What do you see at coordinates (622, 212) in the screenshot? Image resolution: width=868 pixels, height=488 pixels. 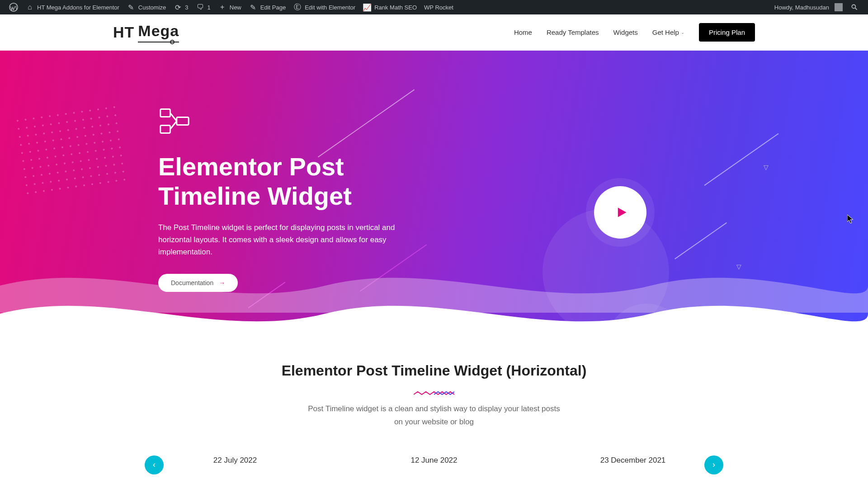 I see `play-icon` at bounding box center [622, 212].